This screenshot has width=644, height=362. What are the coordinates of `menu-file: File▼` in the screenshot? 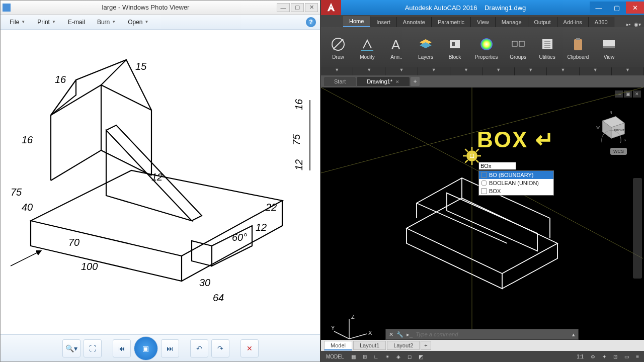 It's located at (17, 22).